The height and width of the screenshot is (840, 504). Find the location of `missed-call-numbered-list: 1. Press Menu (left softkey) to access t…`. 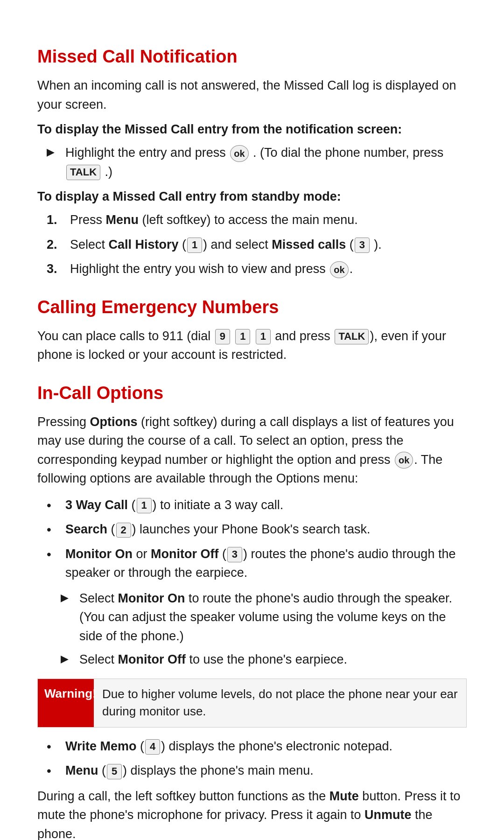

missed-call-numbered-list: 1. Press Menu (left softkey) to access t… is located at coordinates (252, 245).